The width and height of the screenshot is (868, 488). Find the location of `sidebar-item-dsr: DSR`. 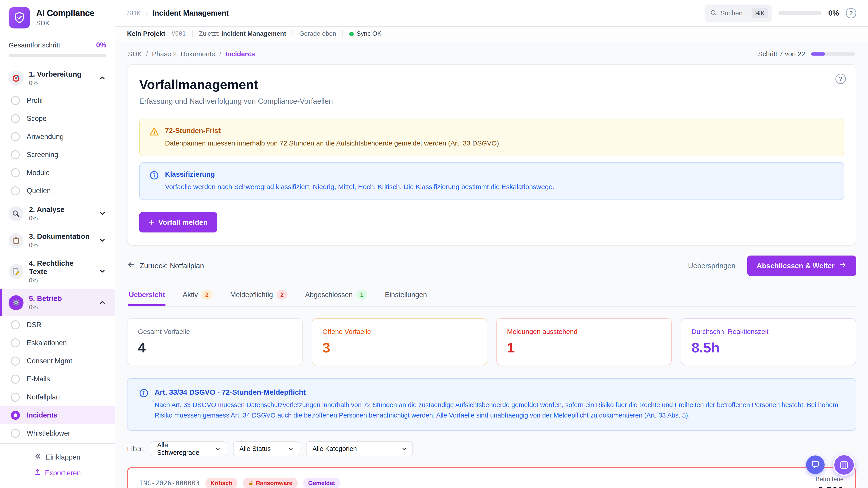

sidebar-item-dsr: DSR is located at coordinates (57, 325).